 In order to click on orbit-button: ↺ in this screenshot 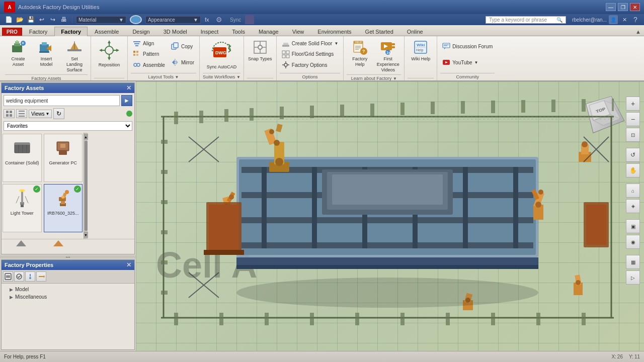, I will do `click(633, 155)`.